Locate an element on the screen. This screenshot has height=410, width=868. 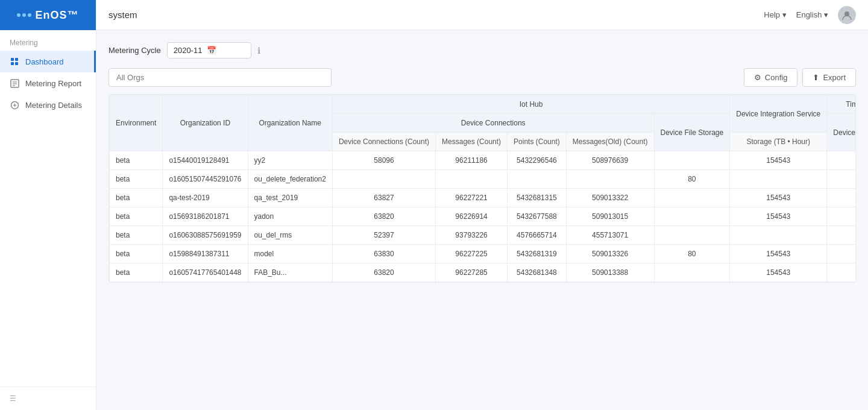
cell-org_id: o15988491387311 is located at coordinates (205, 254).